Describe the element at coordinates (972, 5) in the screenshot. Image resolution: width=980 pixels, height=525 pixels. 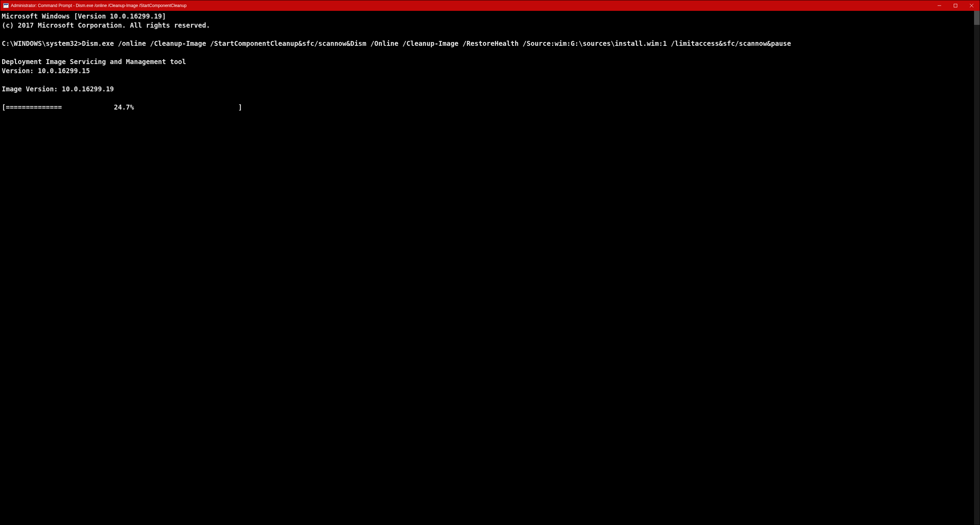
I see `close-icon` at that location.